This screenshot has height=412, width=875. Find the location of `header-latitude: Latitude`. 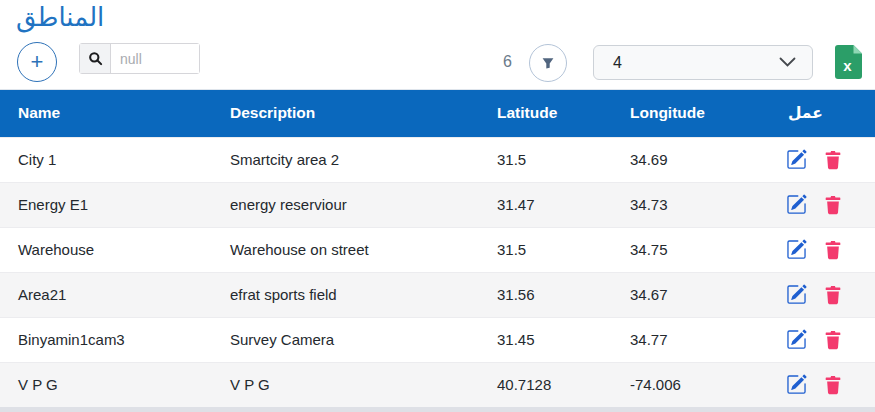

header-latitude: Latitude is located at coordinates (546, 114).